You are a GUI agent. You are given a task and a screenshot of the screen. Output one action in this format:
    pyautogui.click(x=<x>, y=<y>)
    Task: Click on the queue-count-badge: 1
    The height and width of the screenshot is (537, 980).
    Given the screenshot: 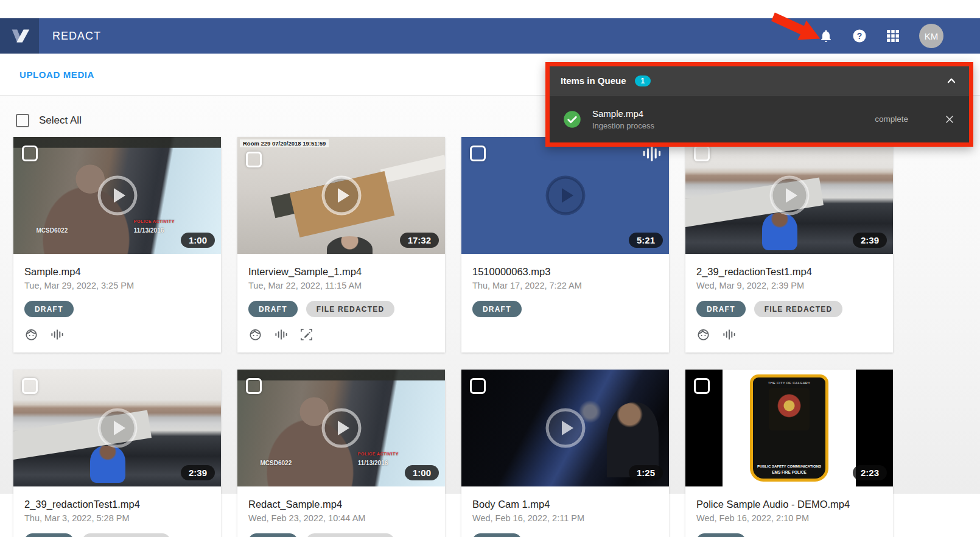 What is the action you would take?
    pyautogui.click(x=643, y=81)
    